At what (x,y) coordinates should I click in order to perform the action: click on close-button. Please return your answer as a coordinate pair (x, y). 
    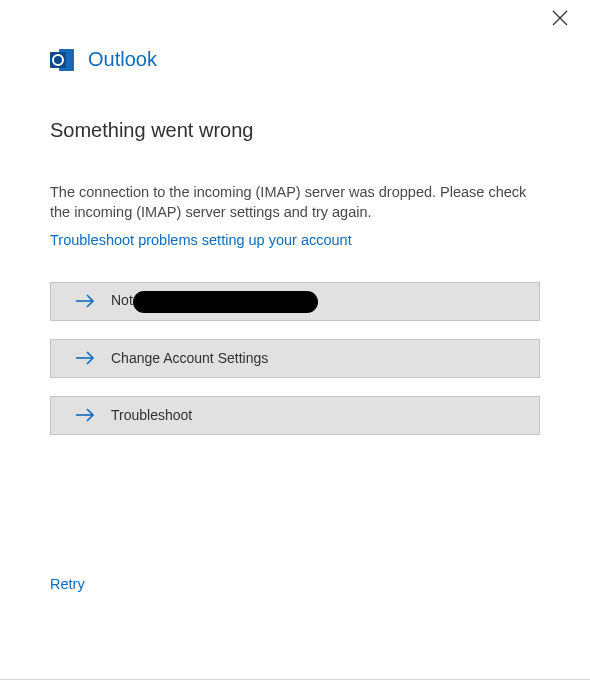
    Looking at the image, I should click on (560, 18).